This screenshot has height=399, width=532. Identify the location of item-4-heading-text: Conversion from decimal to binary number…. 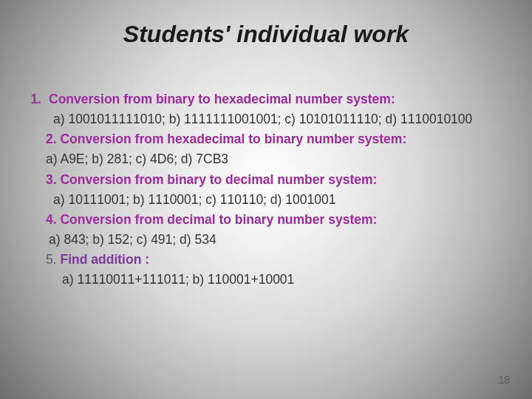
(219, 219).